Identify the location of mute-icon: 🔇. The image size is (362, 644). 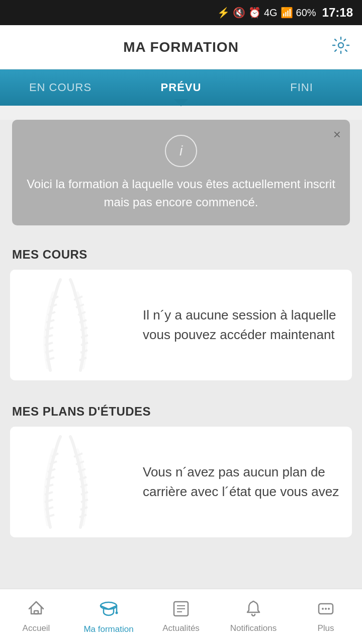
(239, 13).